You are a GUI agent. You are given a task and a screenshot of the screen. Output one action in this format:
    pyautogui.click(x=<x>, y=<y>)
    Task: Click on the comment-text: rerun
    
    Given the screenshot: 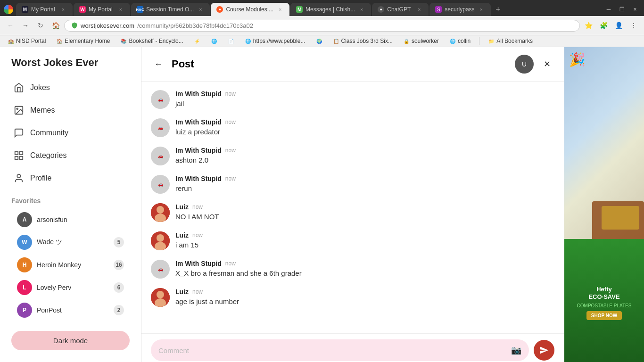 What is the action you would take?
    pyautogui.click(x=365, y=189)
    